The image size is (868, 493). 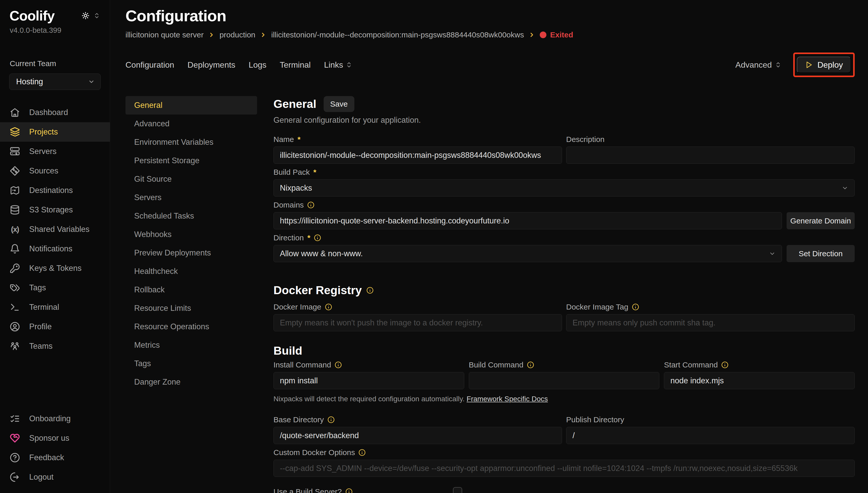 What do you see at coordinates (55, 82) in the screenshot?
I see `team-select: Hosting` at bounding box center [55, 82].